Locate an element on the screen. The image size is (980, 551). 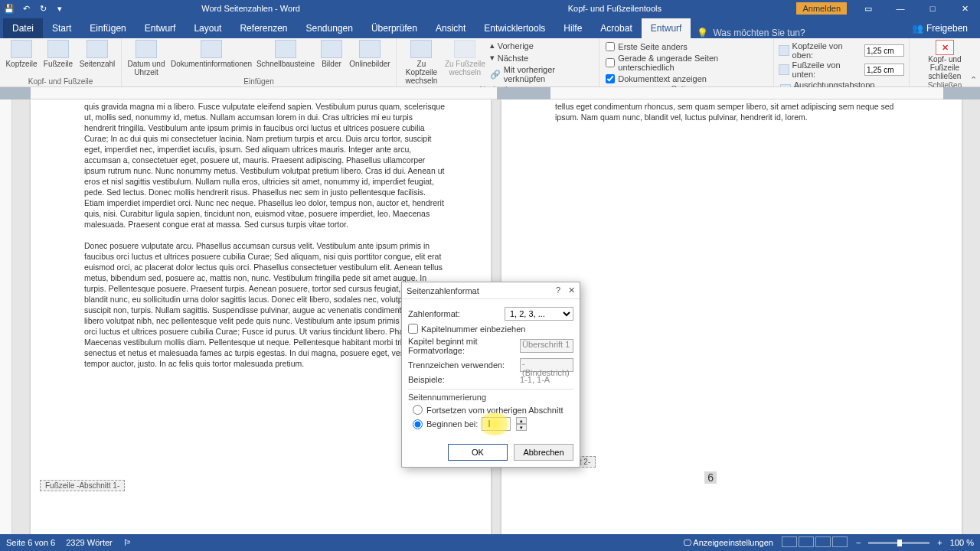
spin-down-button: ▾ is located at coordinates (521, 427).